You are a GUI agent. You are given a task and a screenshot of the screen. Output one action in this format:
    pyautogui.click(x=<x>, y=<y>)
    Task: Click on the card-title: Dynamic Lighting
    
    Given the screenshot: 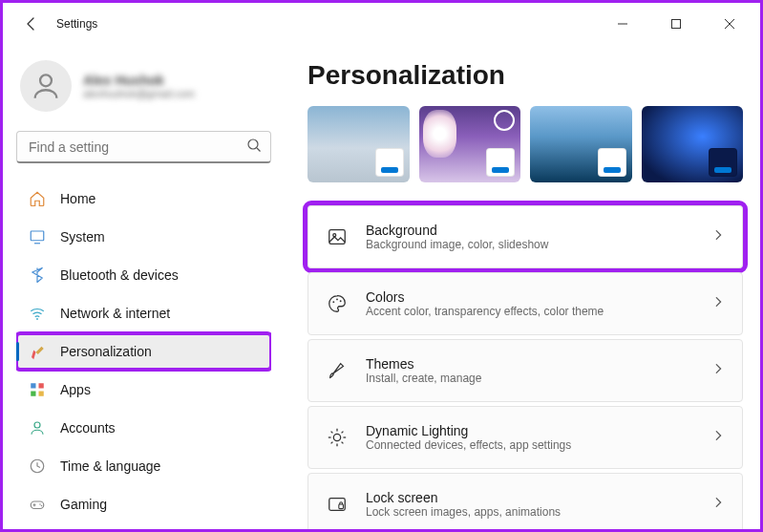 What is the action you would take?
    pyautogui.click(x=530, y=431)
    